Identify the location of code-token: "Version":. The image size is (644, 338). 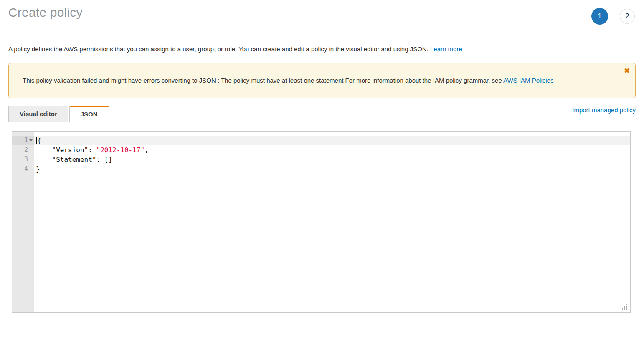
(66, 150).